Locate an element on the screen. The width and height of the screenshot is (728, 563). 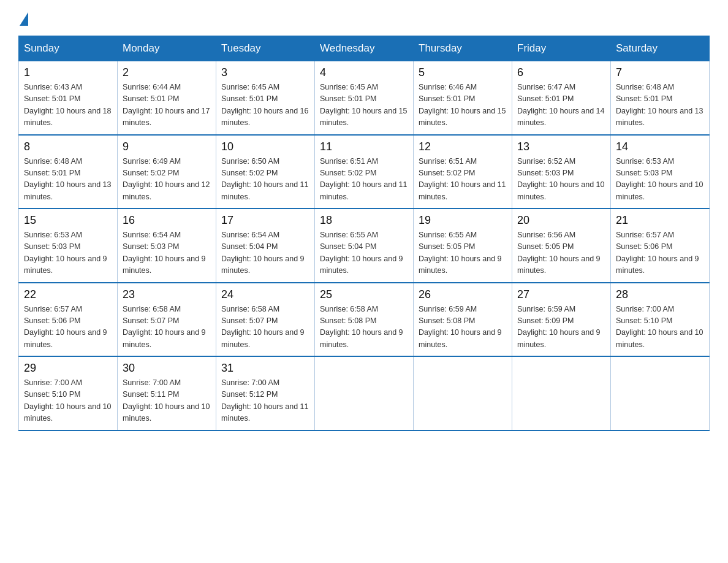
calendar-cell: 17 Sunrise: 6:54 AMSunset: 5:04 PMDaylig… is located at coordinates (266, 245).